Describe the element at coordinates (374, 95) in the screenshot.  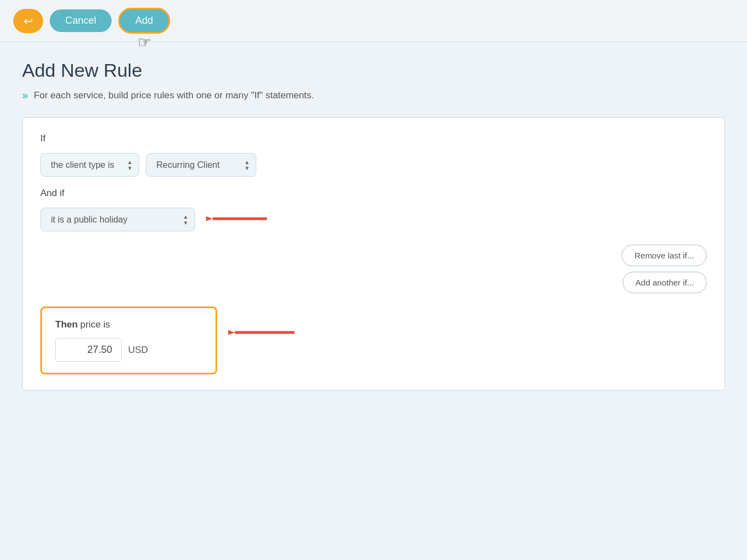
I see `page-subtitle: » For each service, build price rules wi…` at that location.